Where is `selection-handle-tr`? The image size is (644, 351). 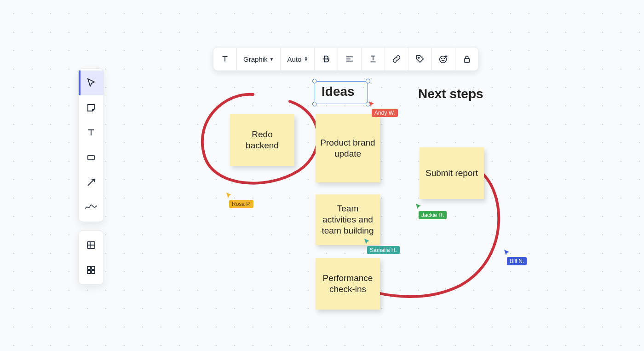
selection-handle-tr is located at coordinates (368, 81).